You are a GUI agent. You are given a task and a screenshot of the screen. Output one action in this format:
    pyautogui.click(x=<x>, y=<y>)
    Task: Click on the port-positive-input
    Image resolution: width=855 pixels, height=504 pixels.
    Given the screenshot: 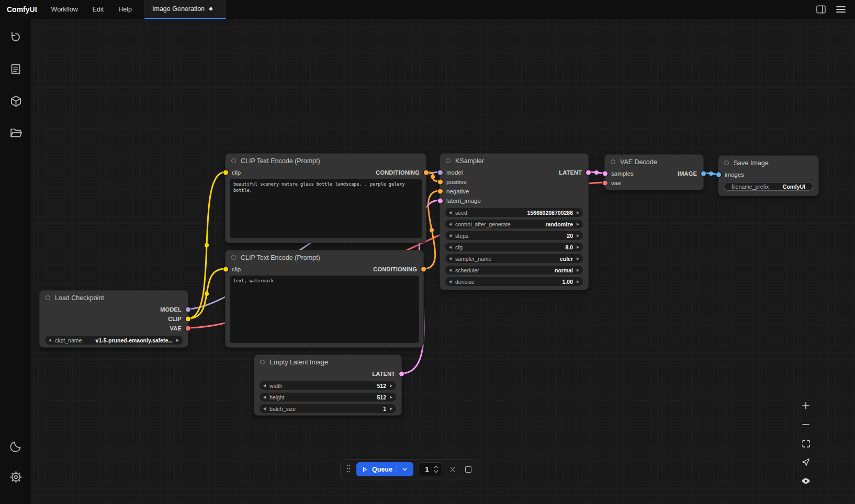 What is the action you would take?
    pyautogui.click(x=441, y=182)
    